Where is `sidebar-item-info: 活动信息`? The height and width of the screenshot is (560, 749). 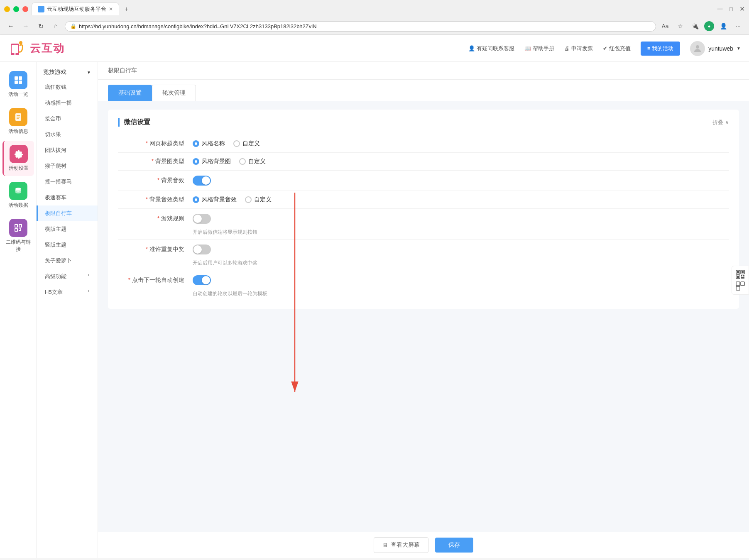 sidebar-item-info: 活动信息 is located at coordinates (18, 121).